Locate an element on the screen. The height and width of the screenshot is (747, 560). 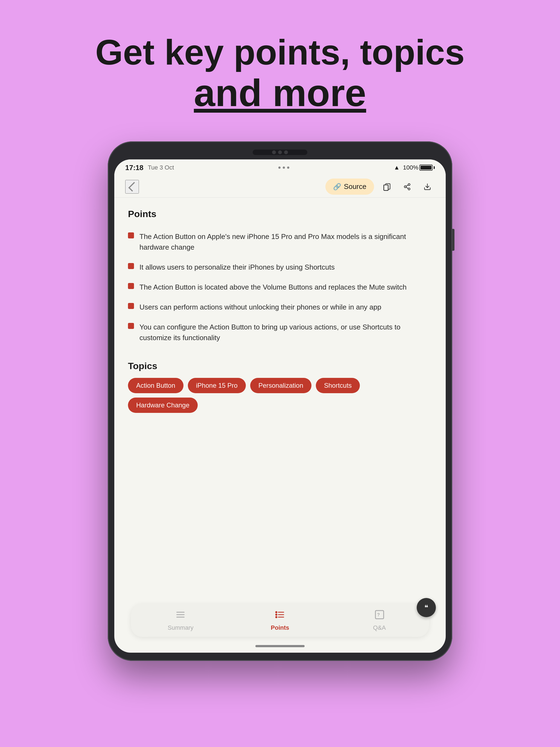
point-text: Users can perform actions without unlock… is located at coordinates (260, 307).